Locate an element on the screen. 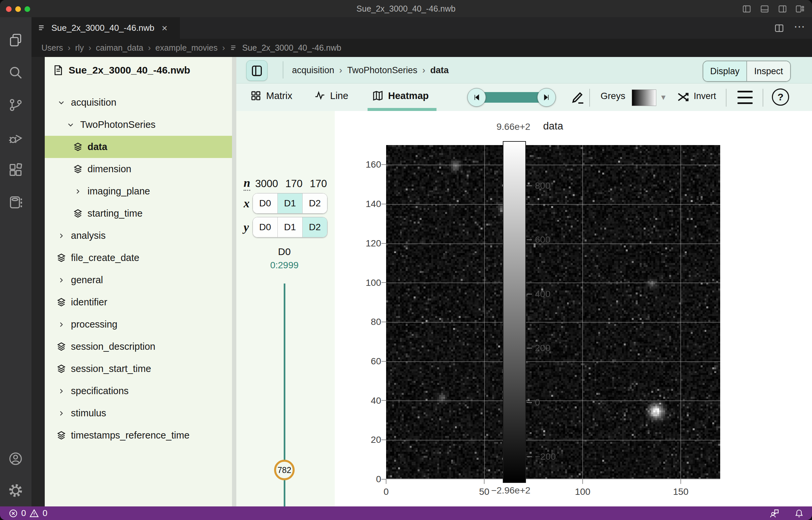 This screenshot has width=812, height=520. colormap-gradient-swatch is located at coordinates (644, 98).